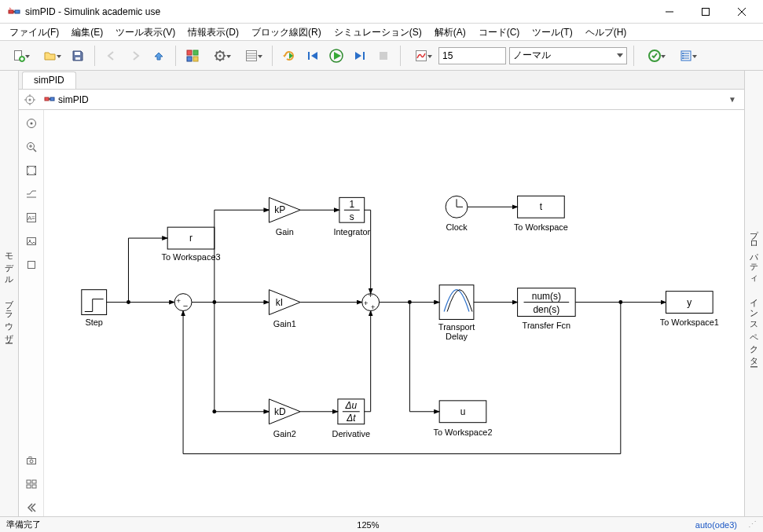 This screenshot has width=763, height=532. What do you see at coordinates (220, 56) in the screenshot?
I see `configuration-button` at bounding box center [220, 56].